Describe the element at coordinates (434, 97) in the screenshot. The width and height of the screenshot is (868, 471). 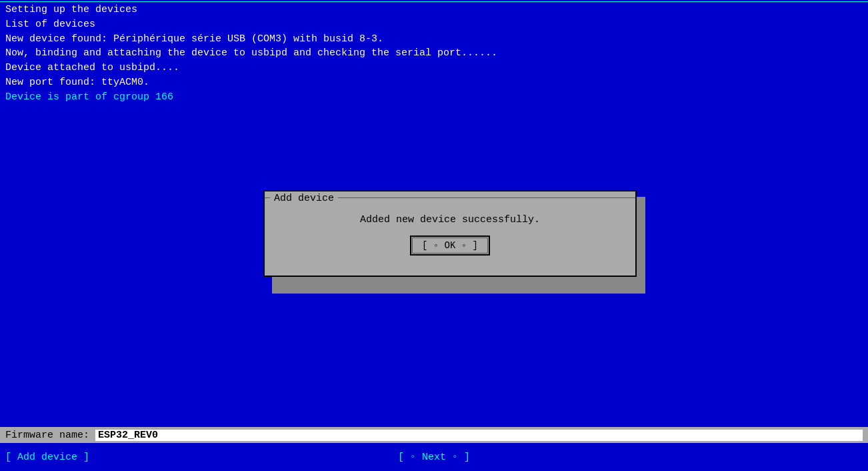
I see `terminal-line: Device is part of cgroup 166` at that location.